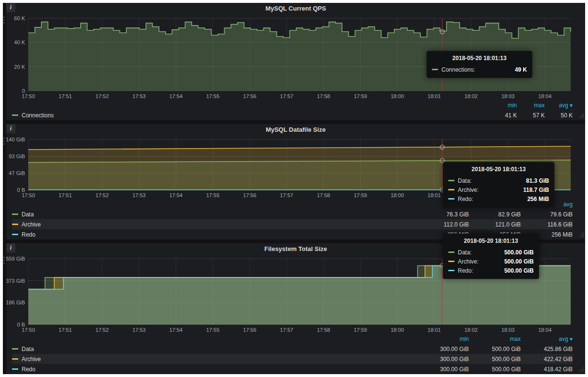 The image size is (588, 377). What do you see at coordinates (15, 302) in the screenshot?
I see `svg-text: 186 GiB` at bounding box center [15, 302].